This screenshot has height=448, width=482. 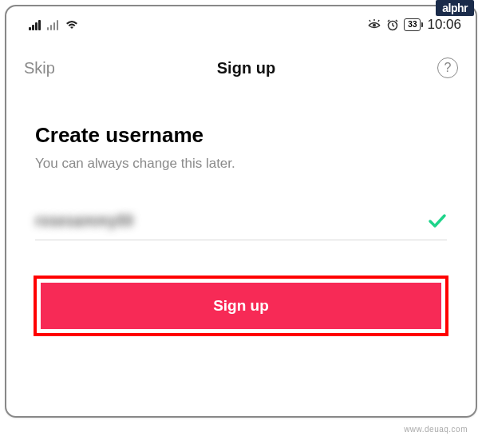 I want to click on clock: 10:06, so click(x=444, y=25).